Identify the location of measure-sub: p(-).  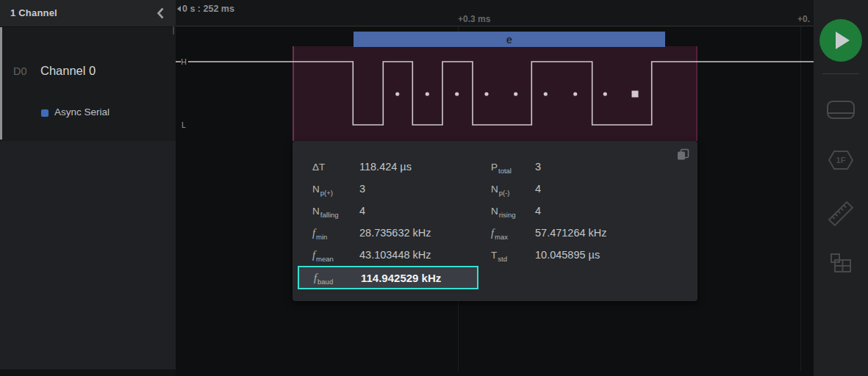
(504, 192).